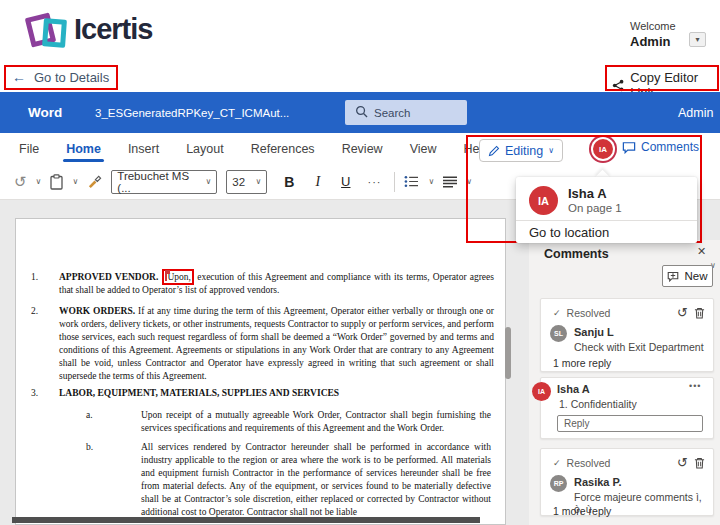 This screenshot has width=720, height=525. Describe the element at coordinates (698, 40) in the screenshot. I see `user-menu-caret: ▾` at that location.